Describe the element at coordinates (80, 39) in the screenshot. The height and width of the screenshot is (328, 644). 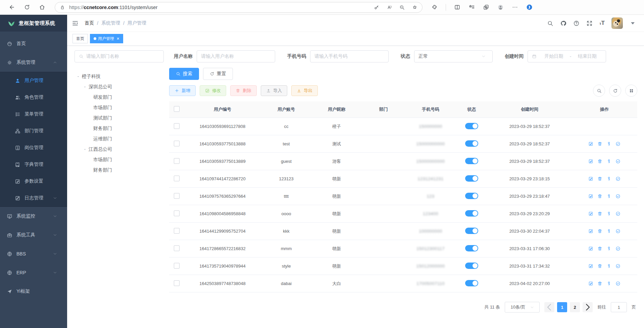
I see `tab-首页: 首页` at that location.